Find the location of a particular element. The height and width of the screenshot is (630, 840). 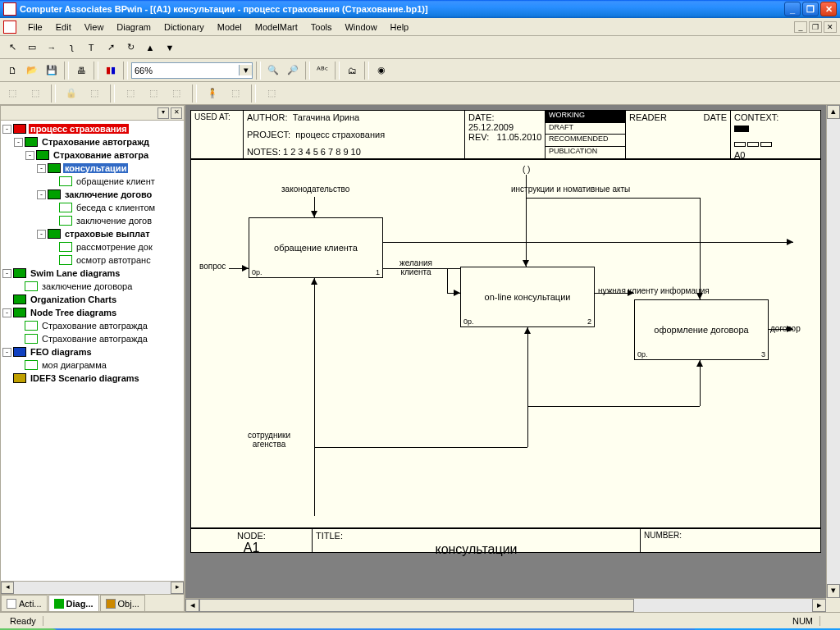

toolbar-shapes: ↖ ▭ → ʅ T ➚ ↻ ▲ ▼ is located at coordinates (420, 48).